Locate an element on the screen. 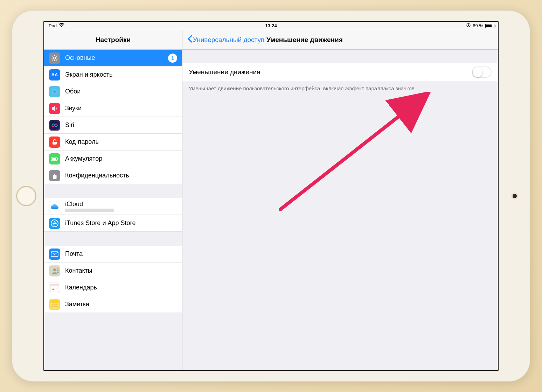  annotation-arrow is located at coordinates (356, 151).